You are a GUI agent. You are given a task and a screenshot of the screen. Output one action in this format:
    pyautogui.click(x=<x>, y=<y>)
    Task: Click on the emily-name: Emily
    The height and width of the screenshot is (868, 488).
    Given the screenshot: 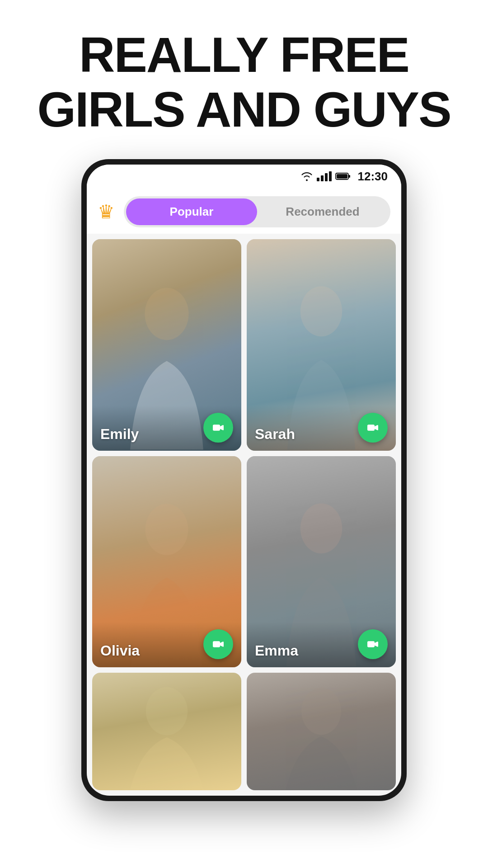 What is the action you would take?
    pyautogui.click(x=119, y=434)
    